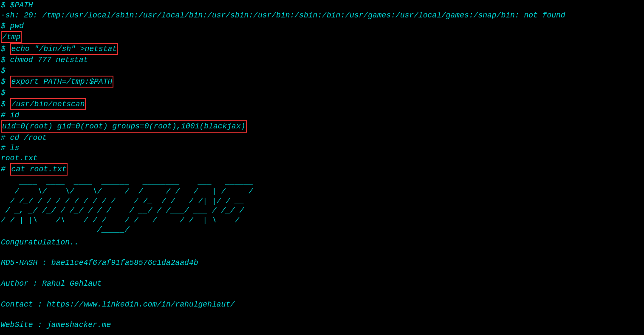  What do you see at coordinates (322, 263) in the screenshot?
I see `footer-line: MD5-HASH : bae11ce4f67af91fa58576c1da2aa…` at bounding box center [322, 263].